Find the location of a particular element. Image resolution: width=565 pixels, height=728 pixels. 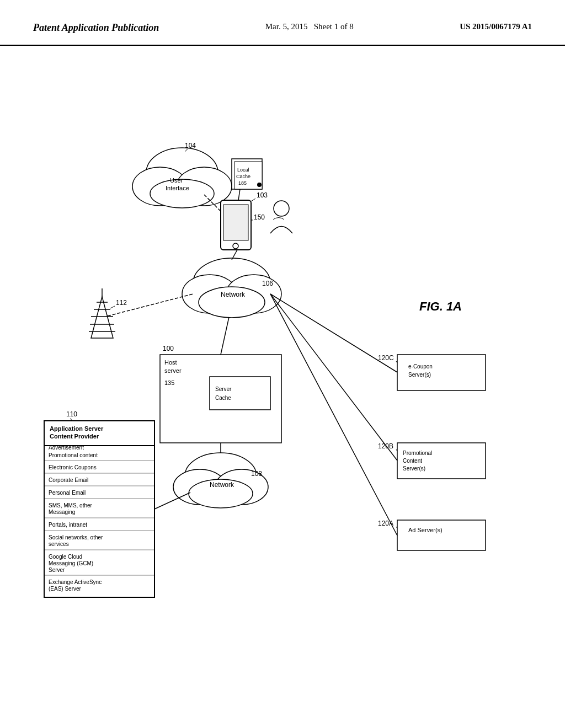

svg-text: 100 is located at coordinates (168, 349).